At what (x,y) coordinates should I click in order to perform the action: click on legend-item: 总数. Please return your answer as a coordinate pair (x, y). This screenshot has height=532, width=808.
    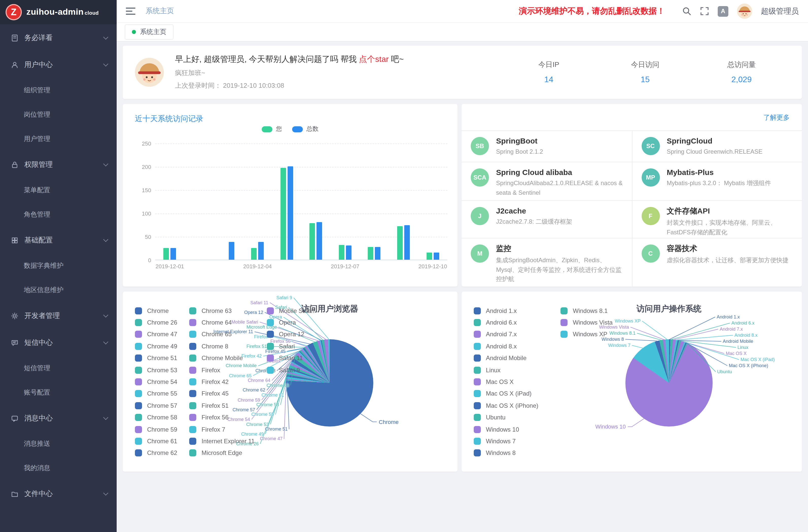
    Looking at the image, I should click on (306, 129).